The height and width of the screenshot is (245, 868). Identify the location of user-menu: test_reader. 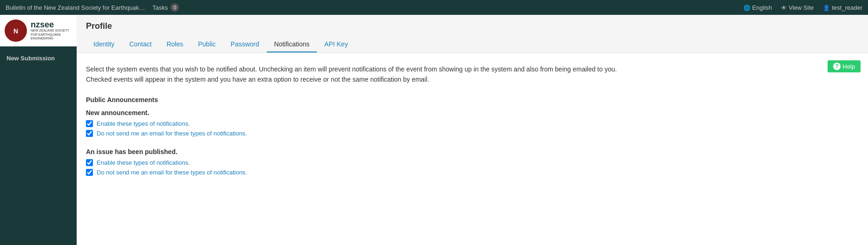
(843, 7).